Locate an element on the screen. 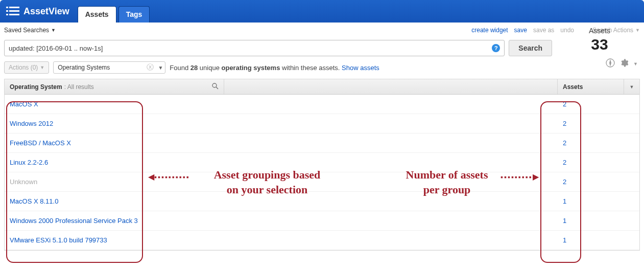 This screenshot has width=644, height=268. text: Found is located at coordinates (180, 68).